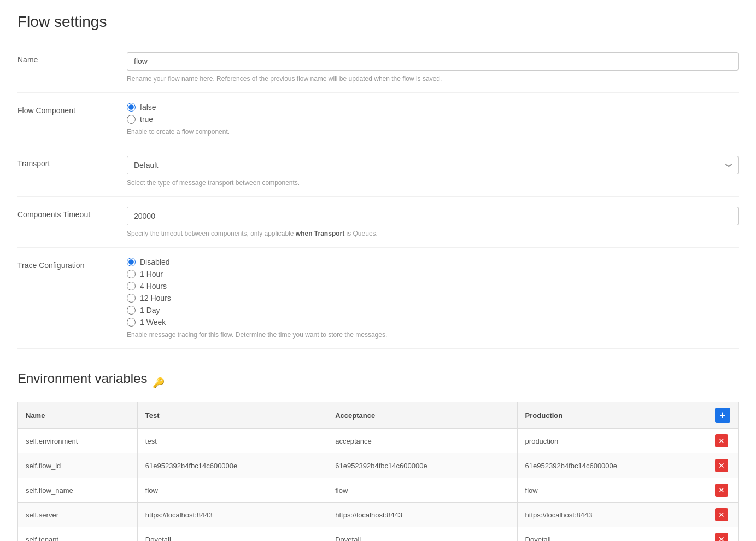  What do you see at coordinates (422, 490) in the screenshot?
I see `env-acceptance-cell: flow` at bounding box center [422, 490].